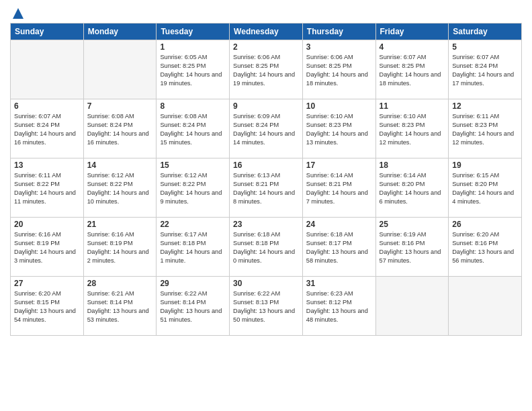 The width and height of the screenshot is (532, 411). I want to click on day-info: Sunrise: 6:18 AM Sunset: 8:17 PM Dayligh…, so click(339, 248).